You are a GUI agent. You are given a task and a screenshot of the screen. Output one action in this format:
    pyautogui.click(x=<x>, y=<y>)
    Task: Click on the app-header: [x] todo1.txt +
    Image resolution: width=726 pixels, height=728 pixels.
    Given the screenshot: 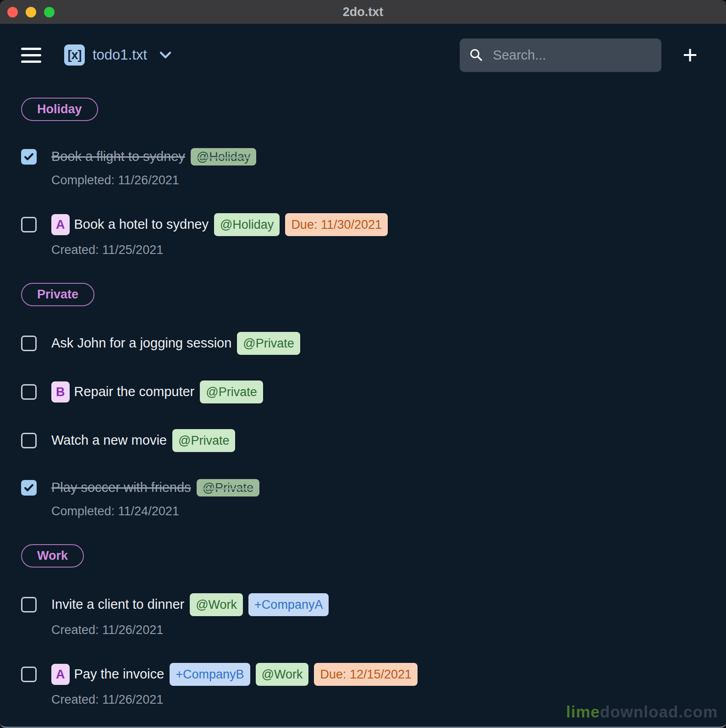 What is the action you would take?
    pyautogui.click(x=363, y=55)
    